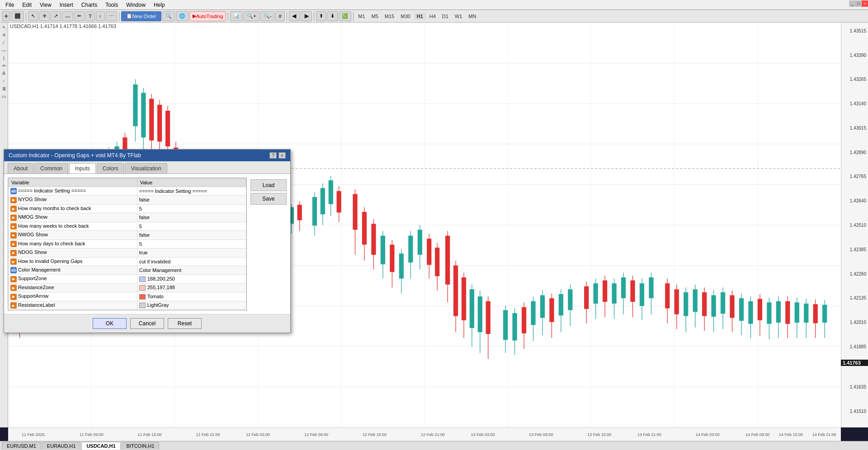 The width and height of the screenshot is (868, 450). What do you see at coordinates (127, 200) in the screenshot?
I see `table-row: ▶ NYOG Showfalse` at bounding box center [127, 200].